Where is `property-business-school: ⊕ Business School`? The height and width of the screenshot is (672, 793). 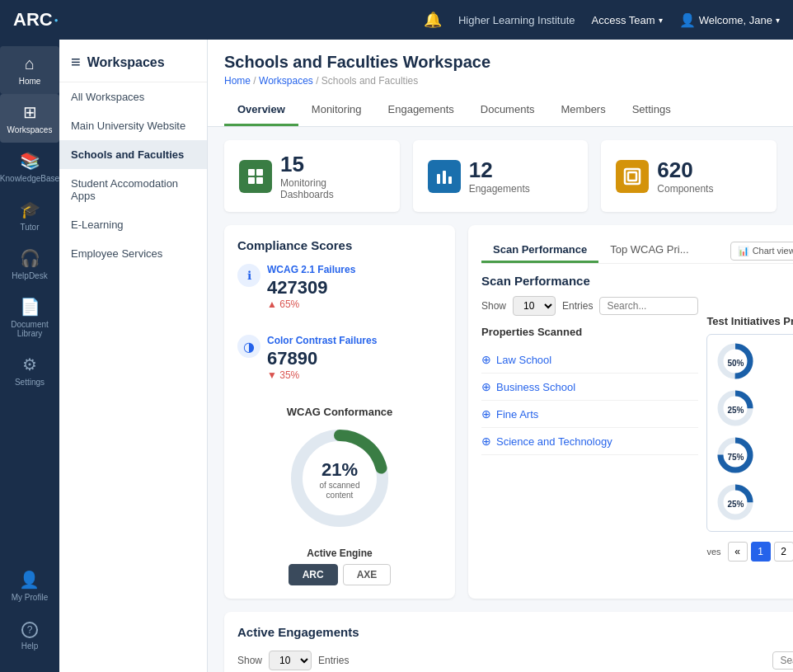 property-business-school: ⊕ Business School is located at coordinates (590, 388).